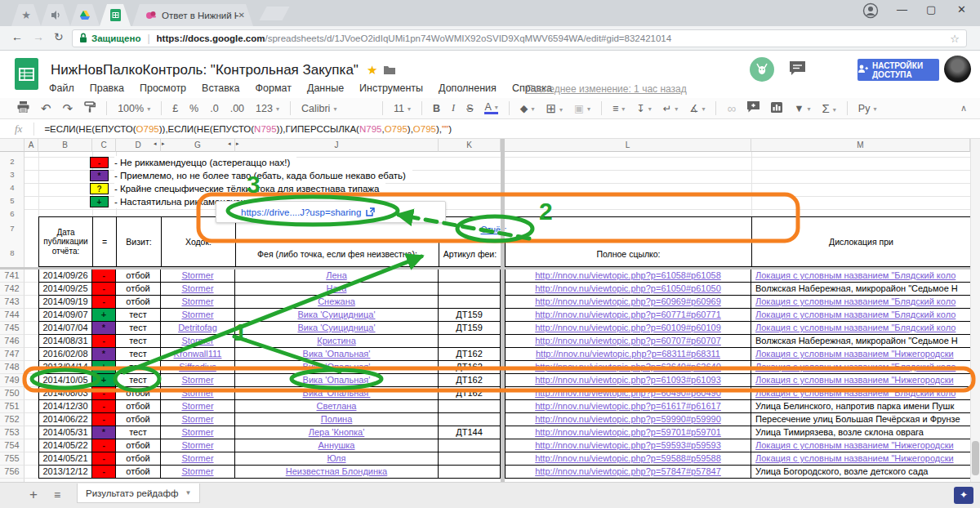 Image resolution: width=980 pixels, height=508 pixels. What do you see at coordinates (109, 39) in the screenshot?
I see `secure-badge: Защищено` at bounding box center [109, 39].